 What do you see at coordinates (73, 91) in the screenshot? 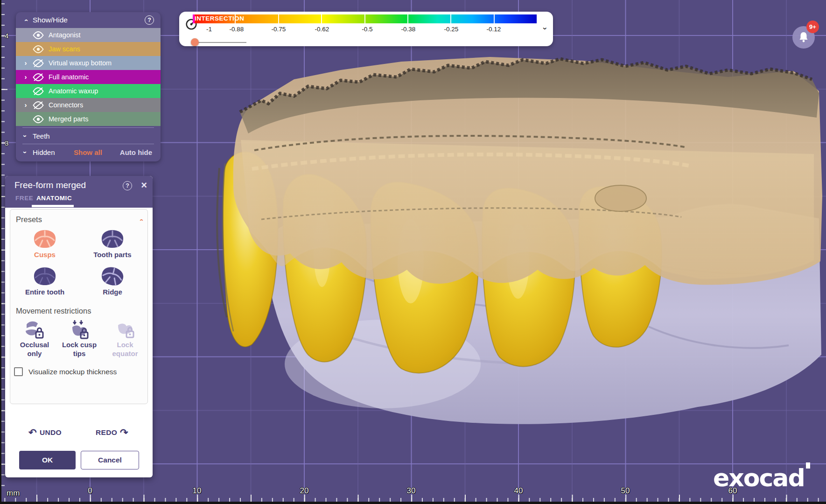
I see `layer-label: Anatomic waxup` at bounding box center [73, 91].